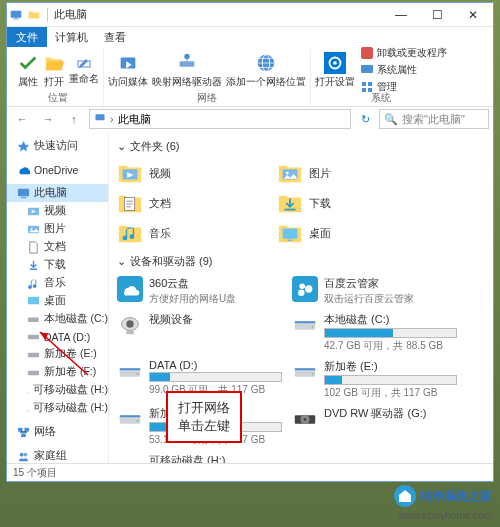  I want to click on folder-item: 文档, so click(197, 203).